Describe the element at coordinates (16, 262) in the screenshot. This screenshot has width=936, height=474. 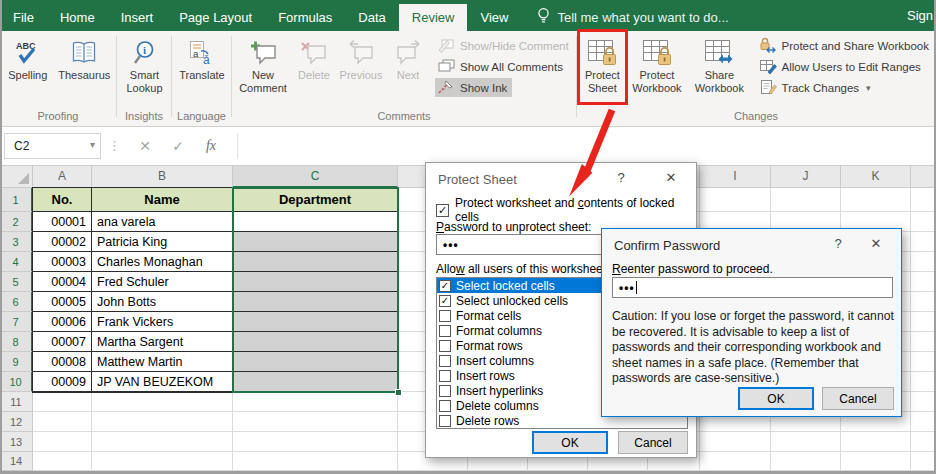
I see `row-header-4: 4` at that location.